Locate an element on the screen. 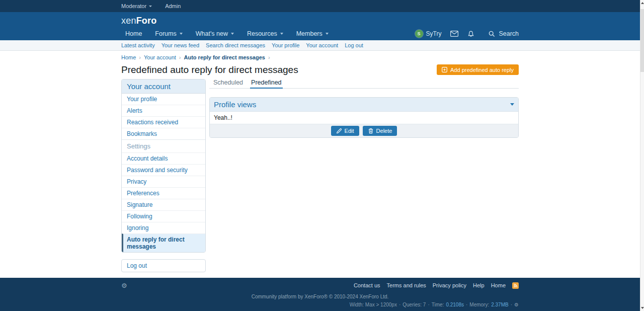 Image resolution: width=644 pixels, height=311 pixels. xenforo-logo: xenForo is located at coordinates (139, 21).